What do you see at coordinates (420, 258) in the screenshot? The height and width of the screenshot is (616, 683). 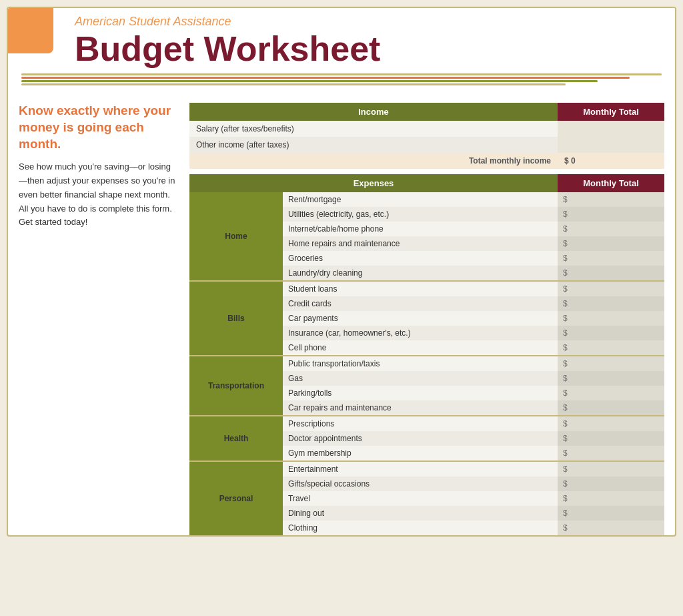 I see `expense-label: Groceries` at bounding box center [420, 258].